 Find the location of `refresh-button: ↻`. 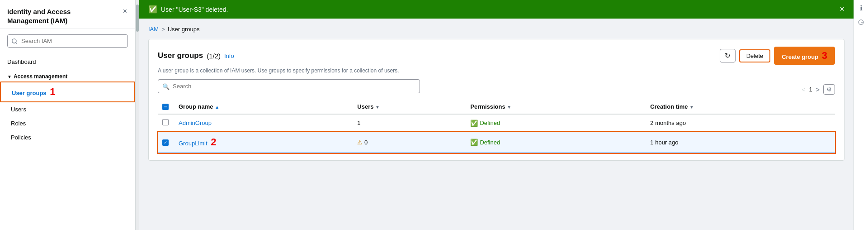

refresh-button: ↻ is located at coordinates (728, 56).